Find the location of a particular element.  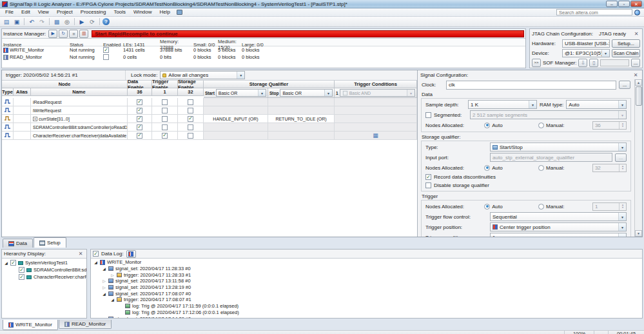

data-log-item: ◢trigger: 2020/04/17 17:08:07 #1 is located at coordinates (366, 300).